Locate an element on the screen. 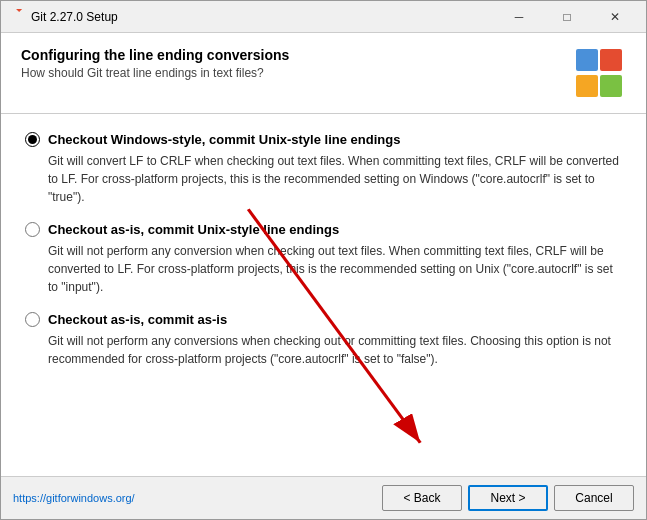  git-title-icon is located at coordinates (17, 17).